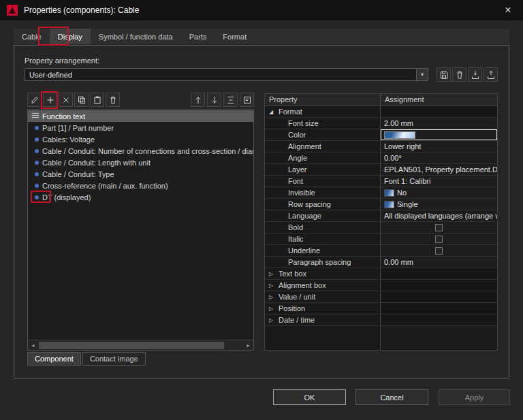 Image resolution: width=523 pixels, height=420 pixels. What do you see at coordinates (65, 99) in the screenshot?
I see `remove-property-button` at bounding box center [65, 99].